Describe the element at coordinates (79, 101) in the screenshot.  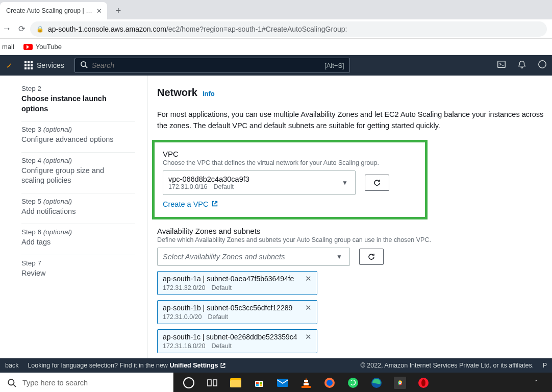
I see `wizard-step: Step 2Choose instance launch options` at that location.